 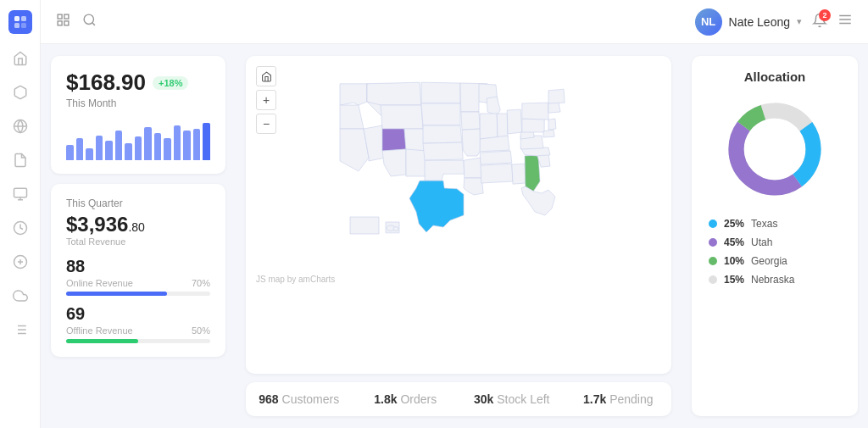 What do you see at coordinates (138, 293) in the screenshot?
I see `online-progress-bar` at bounding box center [138, 293].